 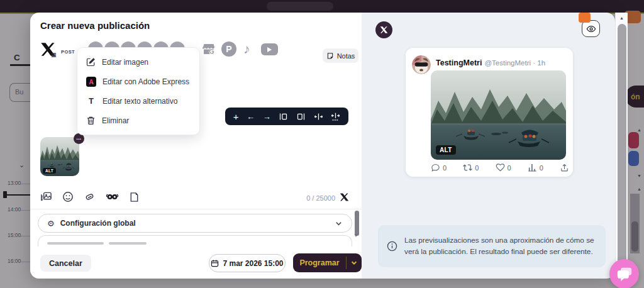 I want to click on add-media-icon, so click(x=47, y=197).